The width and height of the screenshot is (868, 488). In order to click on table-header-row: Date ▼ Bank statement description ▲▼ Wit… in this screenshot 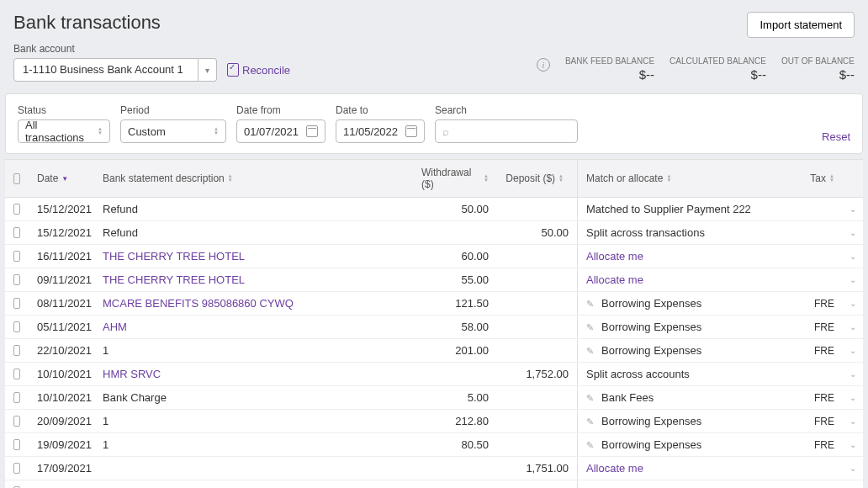, I will do `click(434, 178)`.